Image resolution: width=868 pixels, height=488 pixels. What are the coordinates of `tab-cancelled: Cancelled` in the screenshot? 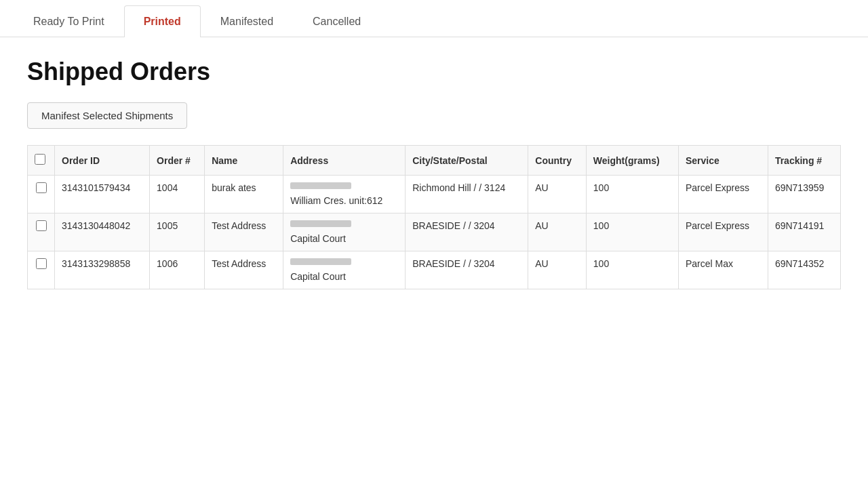 It's located at (336, 22).